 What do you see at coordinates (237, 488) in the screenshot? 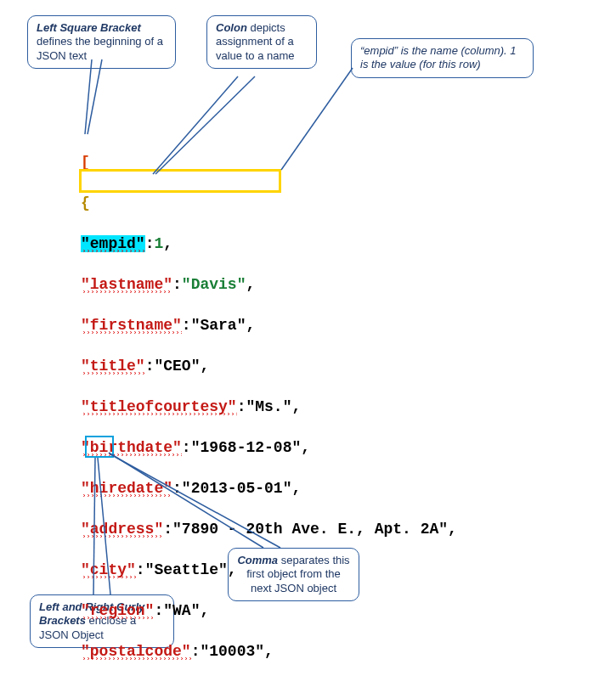
I see `value-hiredate: "2013-05-01"` at bounding box center [237, 488].